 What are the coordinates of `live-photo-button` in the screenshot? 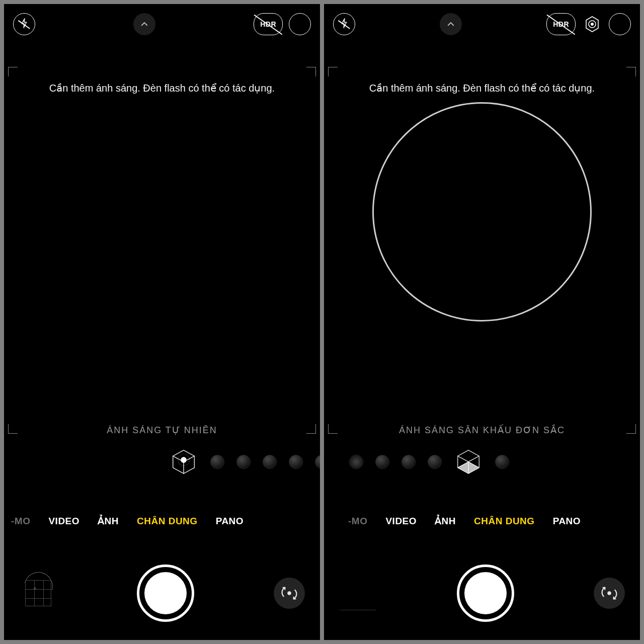 It's located at (592, 24).